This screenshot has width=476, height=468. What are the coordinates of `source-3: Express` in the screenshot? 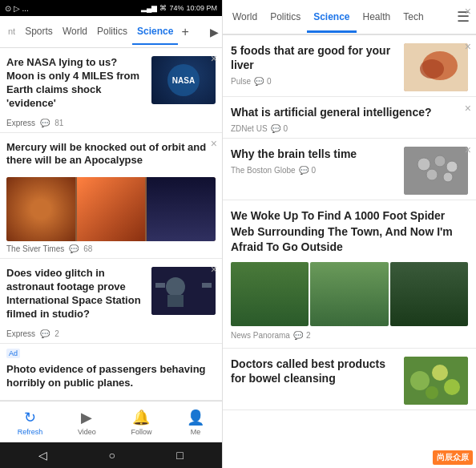 It's located at (21, 333).